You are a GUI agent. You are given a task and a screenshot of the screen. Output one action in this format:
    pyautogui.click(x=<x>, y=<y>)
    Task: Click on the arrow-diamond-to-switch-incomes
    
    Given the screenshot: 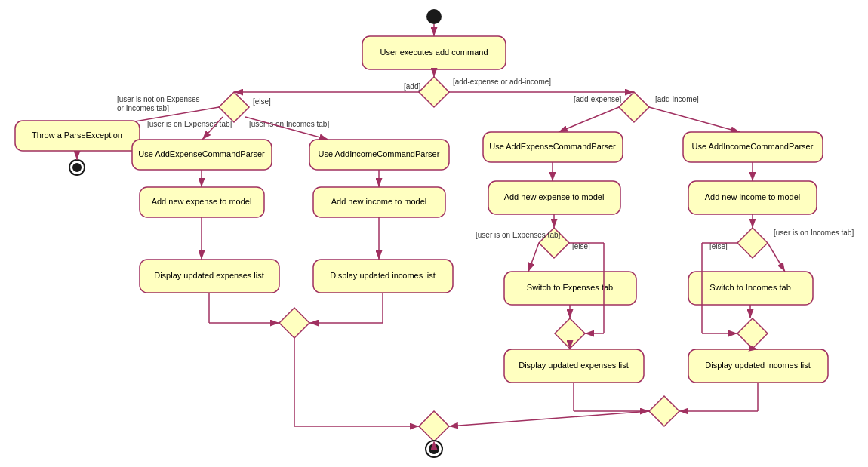 What is the action you would take?
    pyautogui.click(x=776, y=257)
    